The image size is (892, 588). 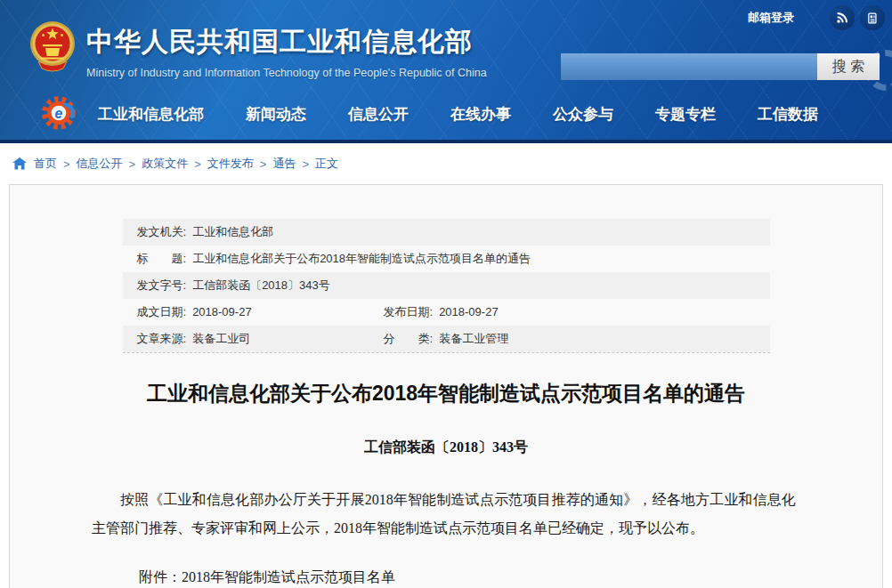 I want to click on meta-label: 分 类:, so click(x=409, y=339).